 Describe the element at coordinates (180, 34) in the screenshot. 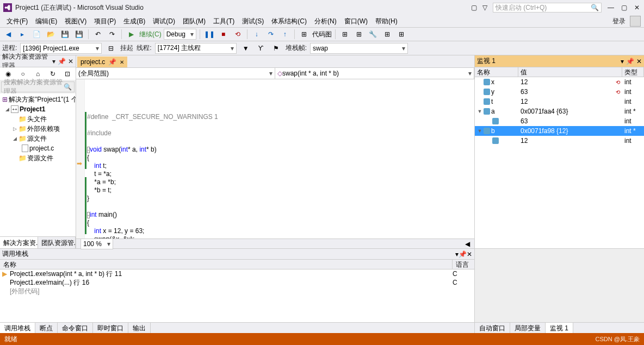

I see `config-dropdown: Debug` at that location.